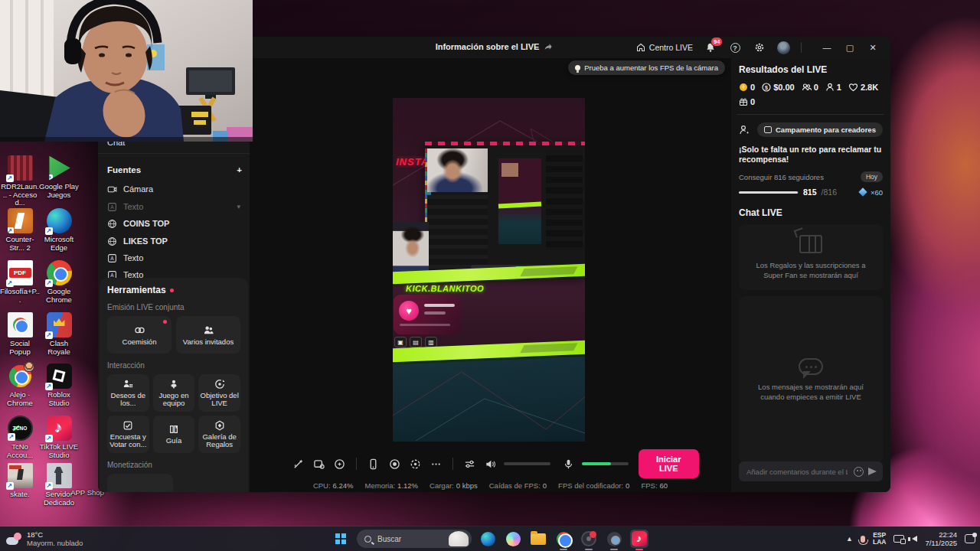 The width and height of the screenshot is (980, 551). I want to click on question-icon: ?, so click(735, 47).